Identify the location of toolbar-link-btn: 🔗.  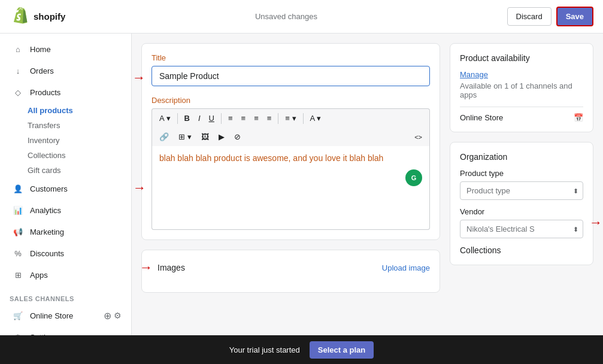
(164, 136).